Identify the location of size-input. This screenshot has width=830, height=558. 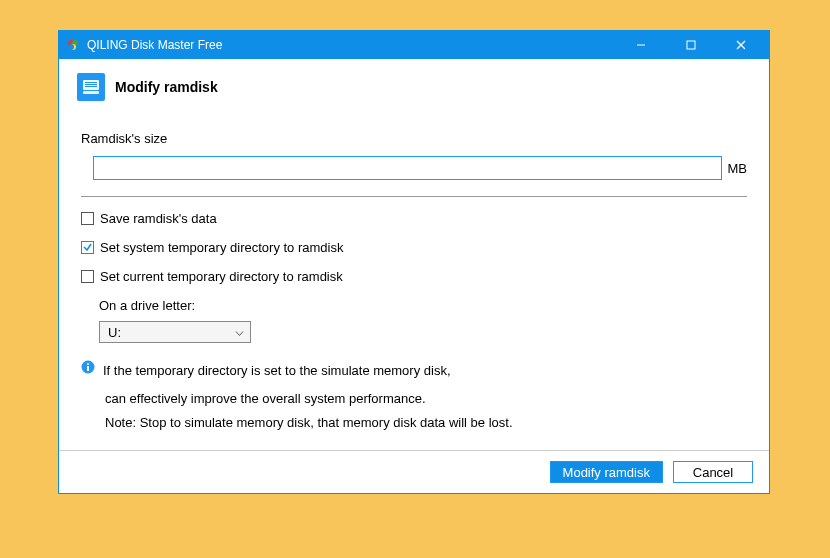
(408, 168).